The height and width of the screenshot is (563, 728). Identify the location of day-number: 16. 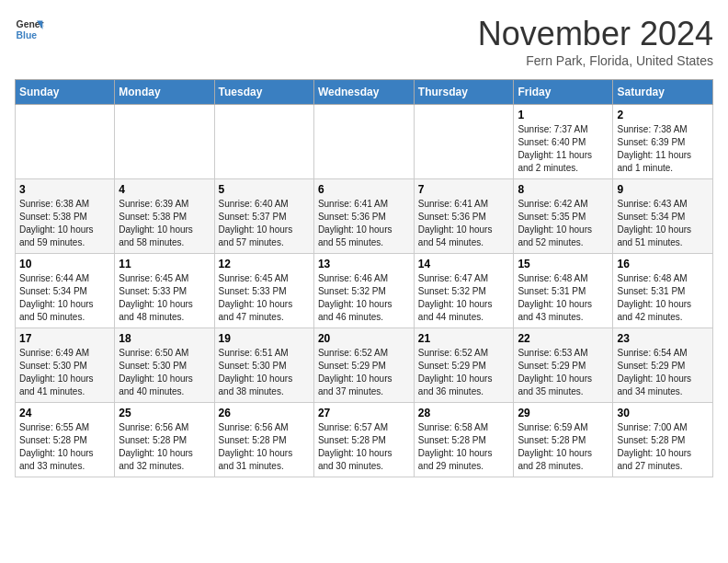
(663, 264).